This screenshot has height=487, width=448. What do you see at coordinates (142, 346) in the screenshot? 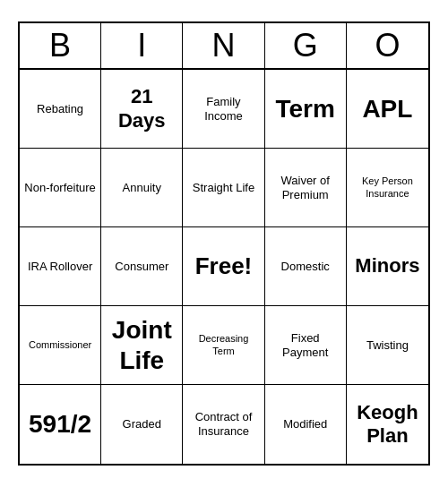
I see `bingo-cell: Joint Life` at bounding box center [142, 346].